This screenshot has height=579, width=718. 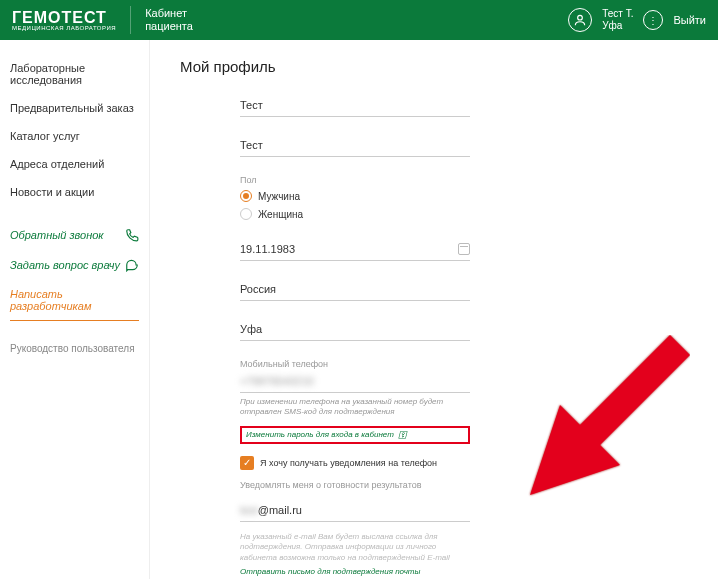 What do you see at coordinates (268, 249) in the screenshot?
I see `dob-value: 19.11.1983` at bounding box center [268, 249].